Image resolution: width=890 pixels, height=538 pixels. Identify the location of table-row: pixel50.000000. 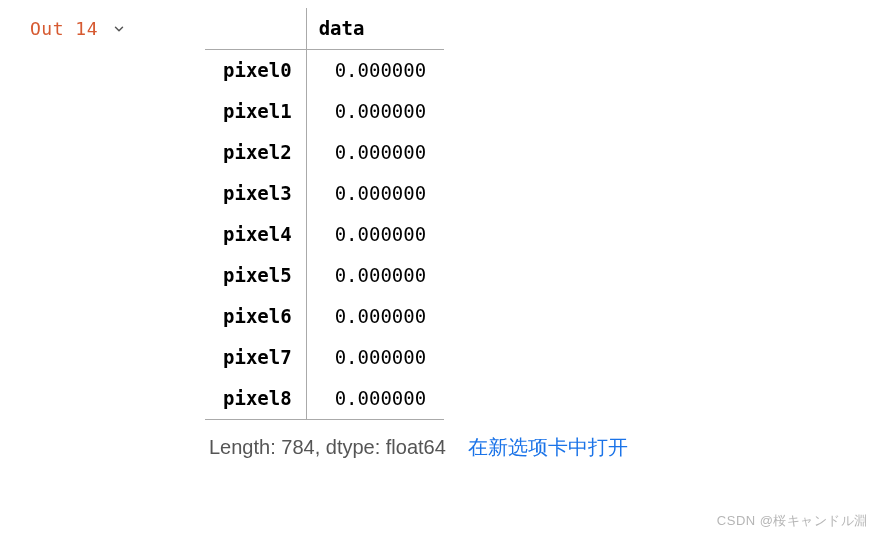
(324, 276).